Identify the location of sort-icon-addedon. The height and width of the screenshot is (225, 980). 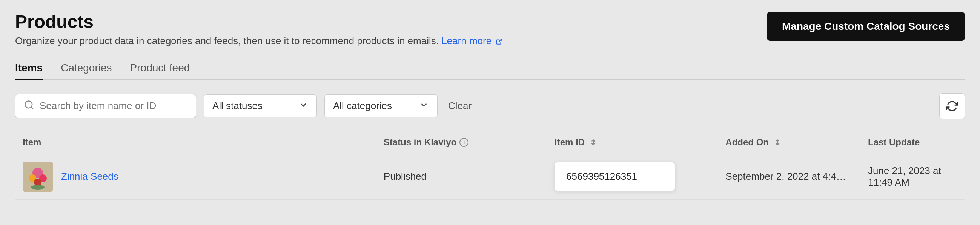
(778, 142).